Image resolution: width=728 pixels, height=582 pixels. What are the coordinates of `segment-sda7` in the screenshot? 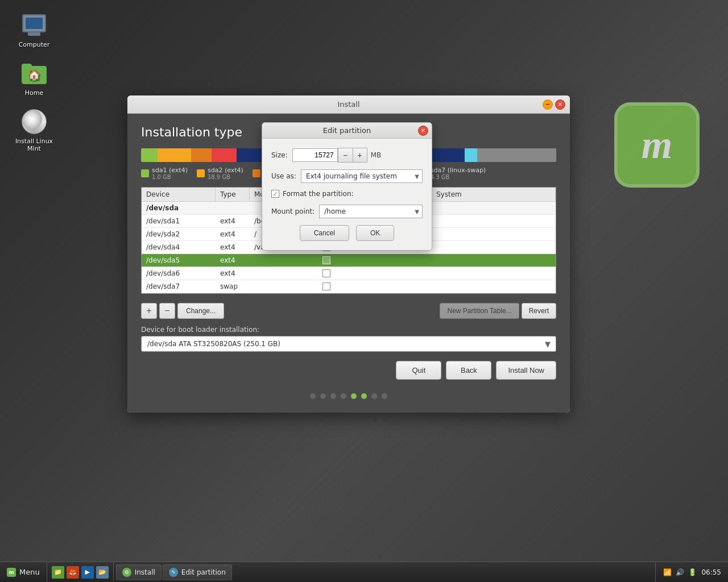 It's located at (471, 155).